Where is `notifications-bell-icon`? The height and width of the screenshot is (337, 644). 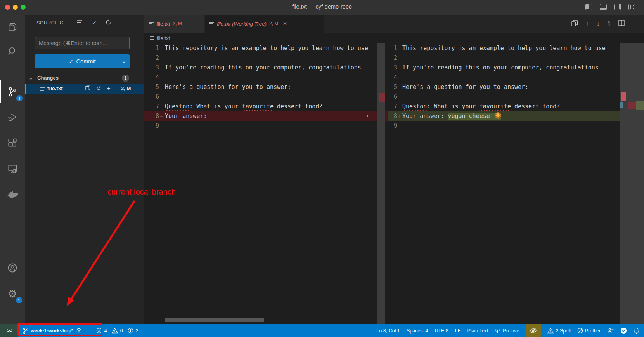
notifications-bell-icon is located at coordinates (636, 331).